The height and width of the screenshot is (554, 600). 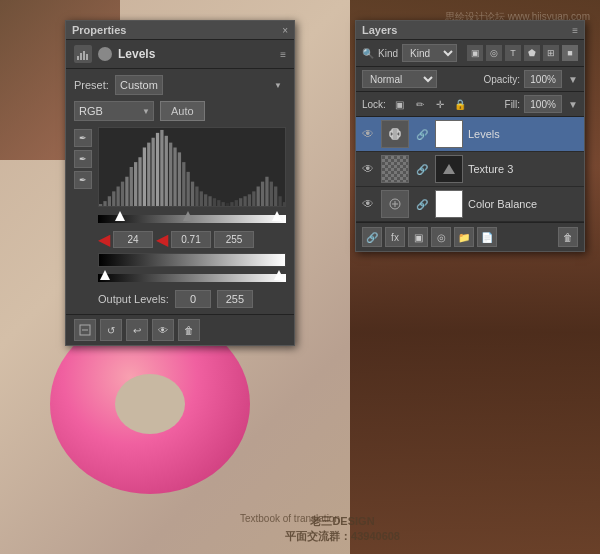 I want to click on layer-eye-levels: 👁, so click(x=369, y=134).